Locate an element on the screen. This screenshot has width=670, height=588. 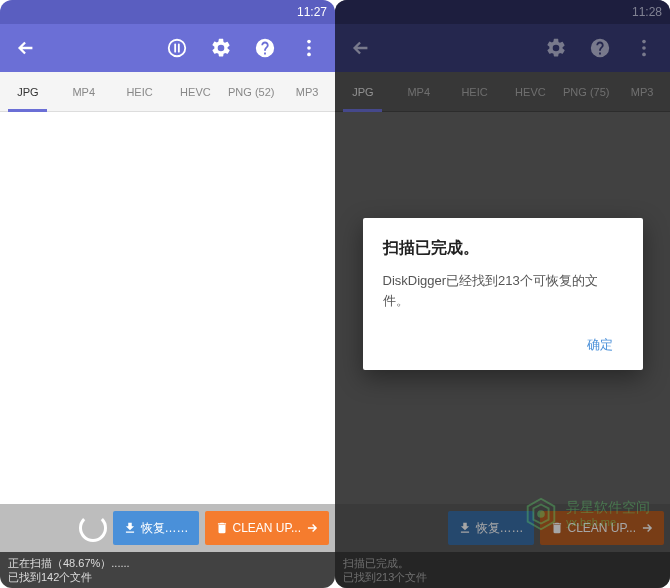
pause-icon is located at coordinates (177, 48).